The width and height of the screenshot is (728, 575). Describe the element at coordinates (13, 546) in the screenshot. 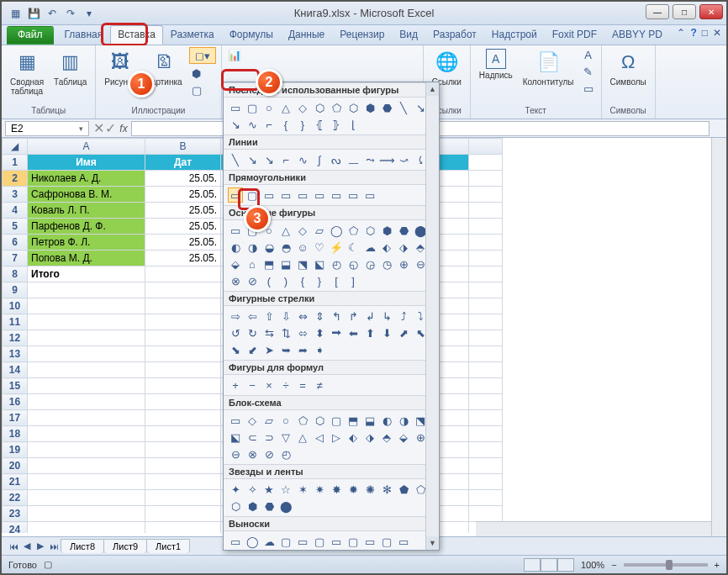

I see `sheet-nav-first-icon: ⏮` at that location.